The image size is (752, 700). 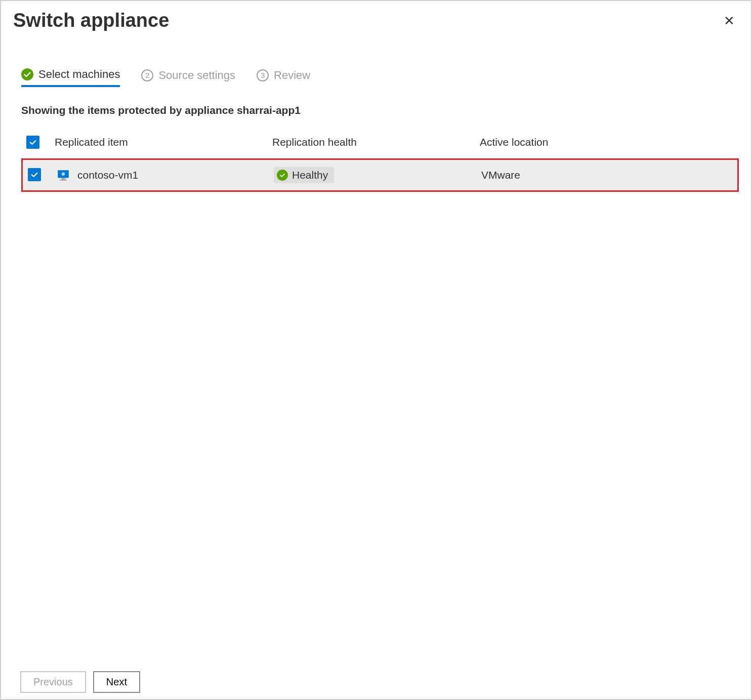 What do you see at coordinates (34, 175) in the screenshot?
I see `row-checkbox` at bounding box center [34, 175].